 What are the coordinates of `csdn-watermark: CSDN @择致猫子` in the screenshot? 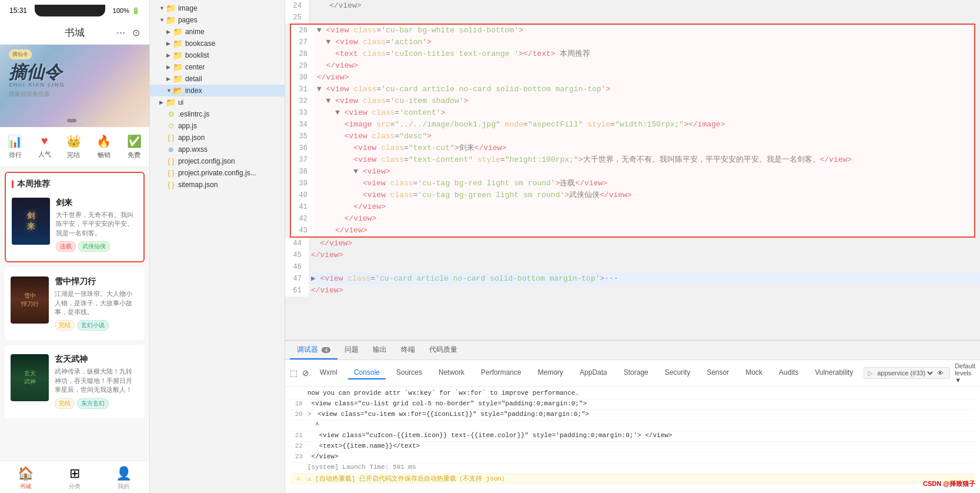 It's located at (949, 484).